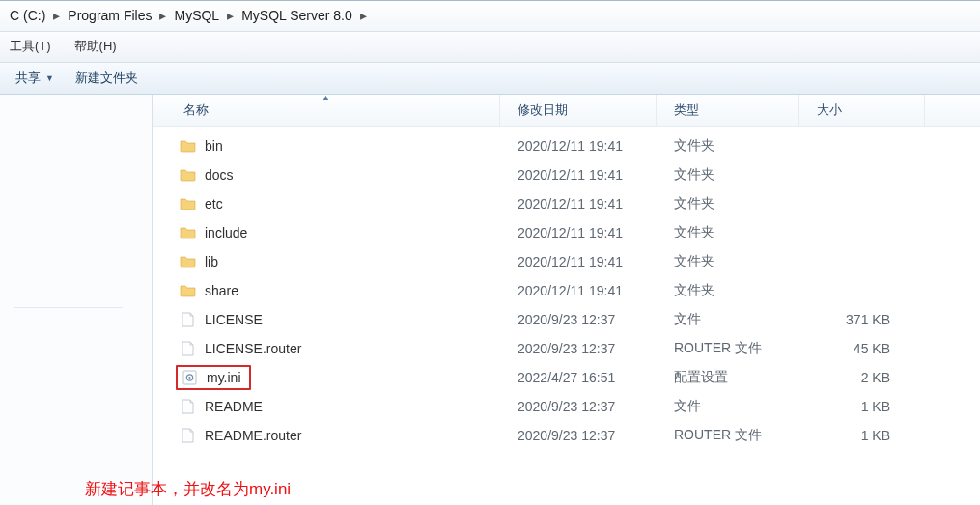  Describe the element at coordinates (566, 320) in the screenshot. I see `file-row: LICENSE2020/9/23 12:37文件371 KB` at that location.